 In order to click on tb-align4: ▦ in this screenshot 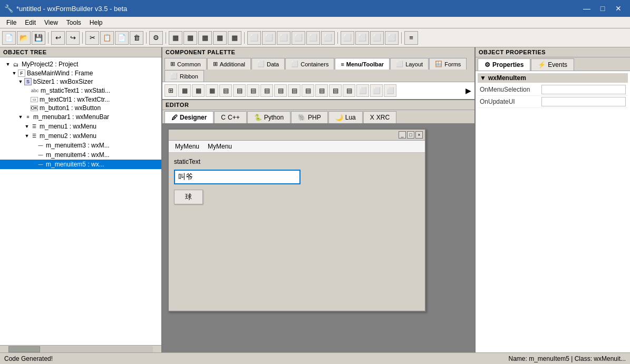, I will do `click(220, 38)`.